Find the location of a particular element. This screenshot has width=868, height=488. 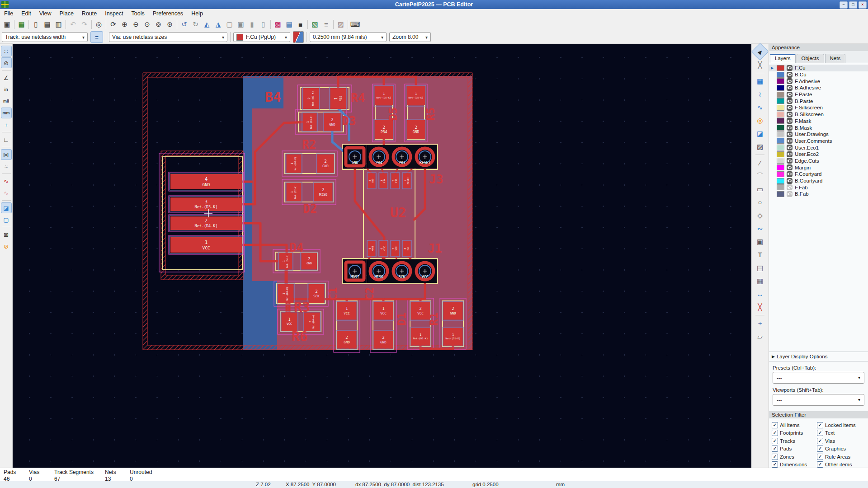

select-tool-icon: ► is located at coordinates (760, 52).